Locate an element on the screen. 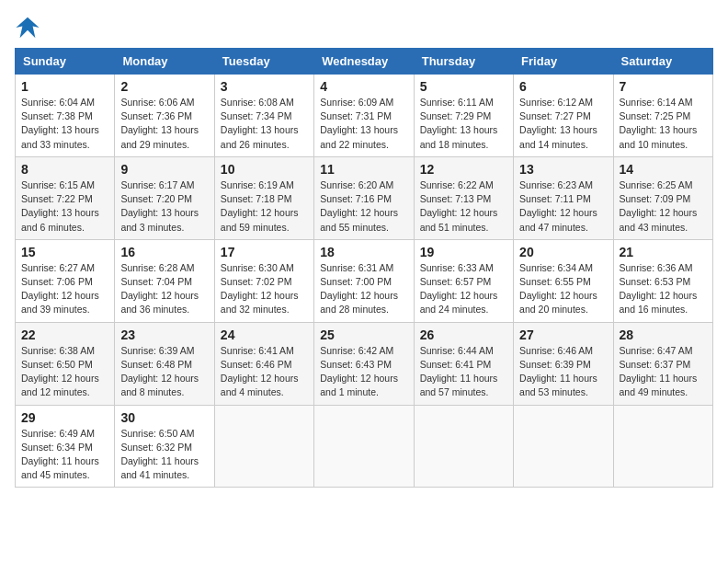 The image size is (728, 563). day-number: 16 is located at coordinates (164, 252).